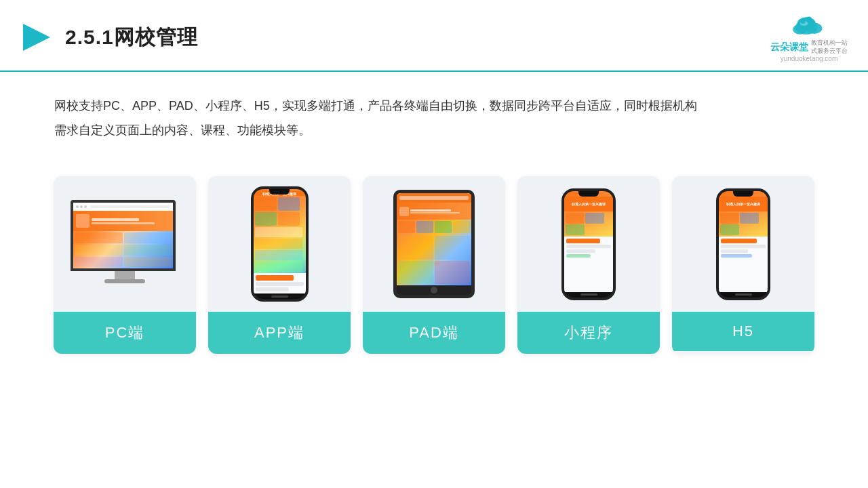 The height and width of the screenshot is (488, 868). I want to click on card-pc-image, so click(125, 244).